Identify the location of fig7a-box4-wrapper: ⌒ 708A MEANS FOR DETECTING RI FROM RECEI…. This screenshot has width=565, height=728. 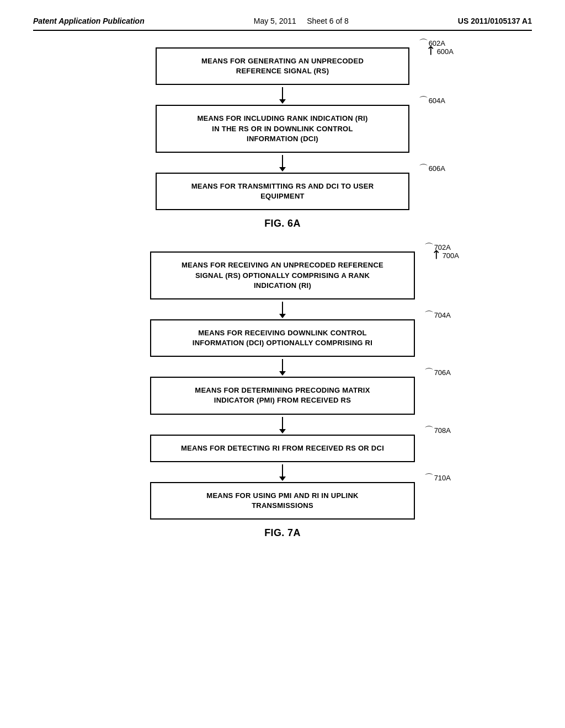
(282, 448).